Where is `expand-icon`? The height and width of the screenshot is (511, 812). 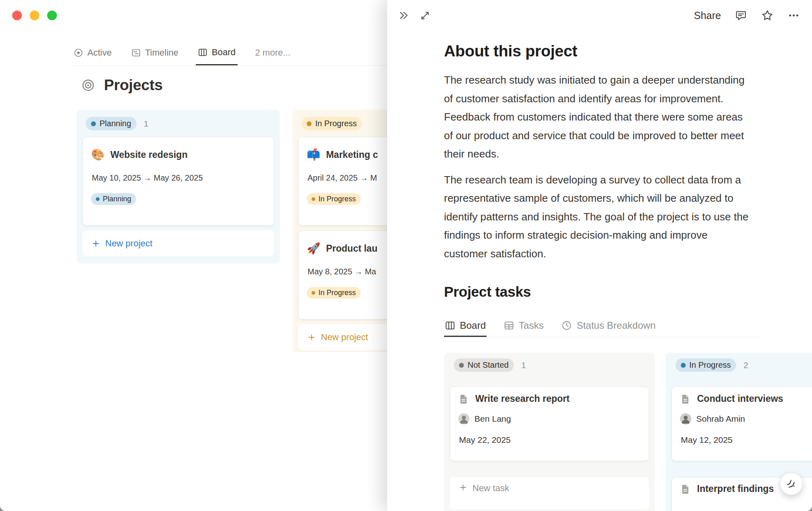
expand-icon is located at coordinates (425, 15).